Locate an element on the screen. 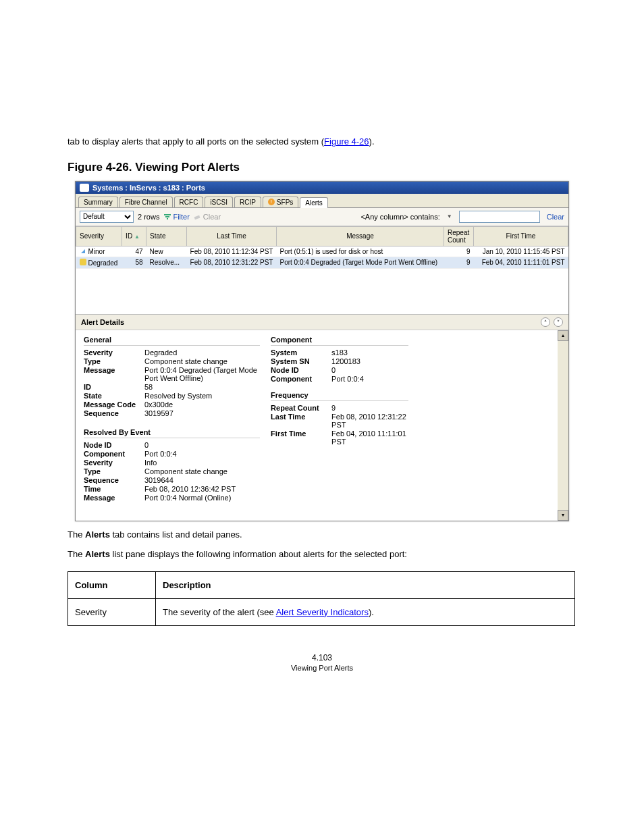 This screenshot has width=644, height=834. alerts-table-wrap: Severity ID ▲ State Last Time Message Re… is located at coordinates (322, 270).